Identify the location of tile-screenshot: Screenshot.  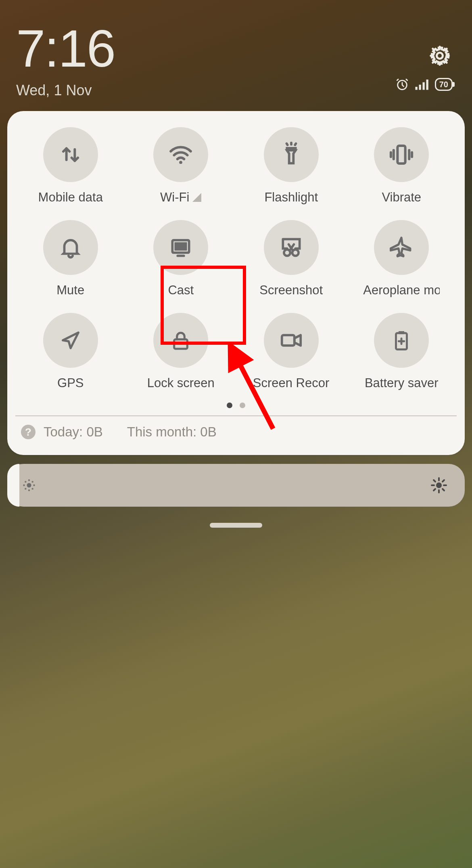
(291, 259).